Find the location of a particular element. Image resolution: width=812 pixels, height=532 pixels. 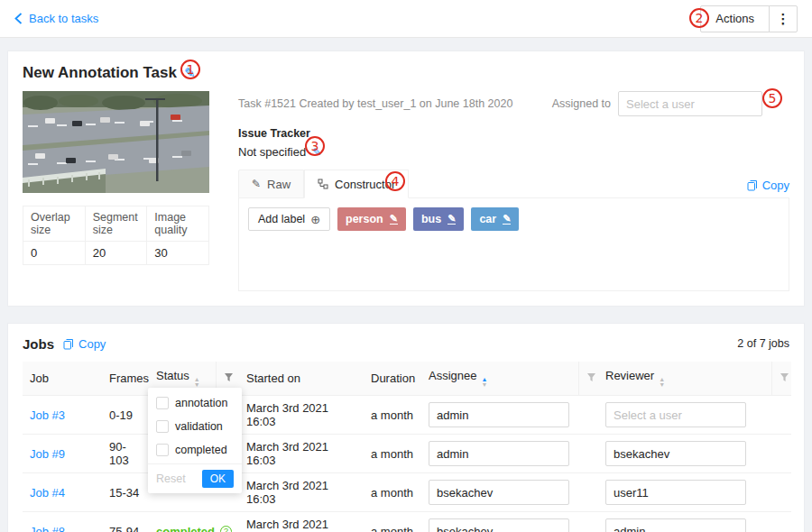

task-title-row: New Annotation Task ✎ is located at coordinates (406, 73).